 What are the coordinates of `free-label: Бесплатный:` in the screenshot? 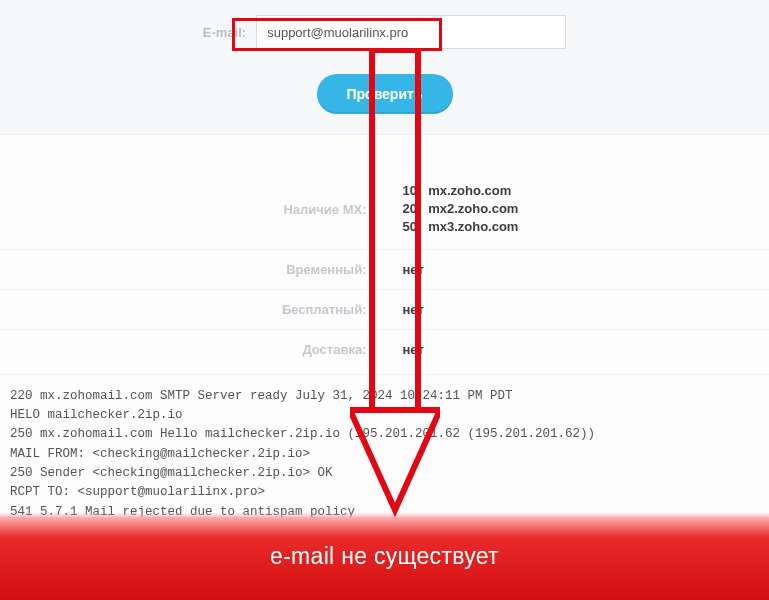 It's located at (192, 310).